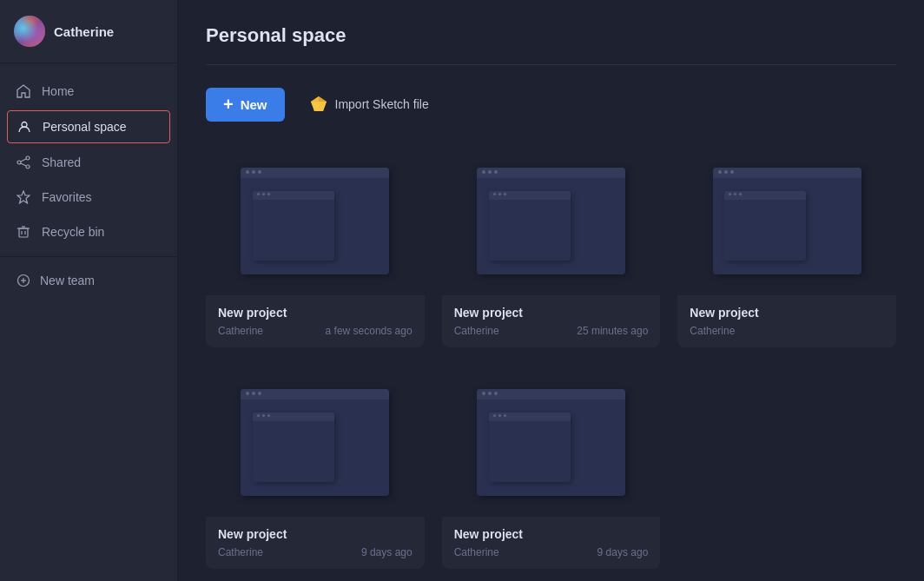 This screenshot has height=581, width=924. Describe the element at coordinates (315, 331) in the screenshot. I see `project-meta: Catherine a few seconds ago` at that location.